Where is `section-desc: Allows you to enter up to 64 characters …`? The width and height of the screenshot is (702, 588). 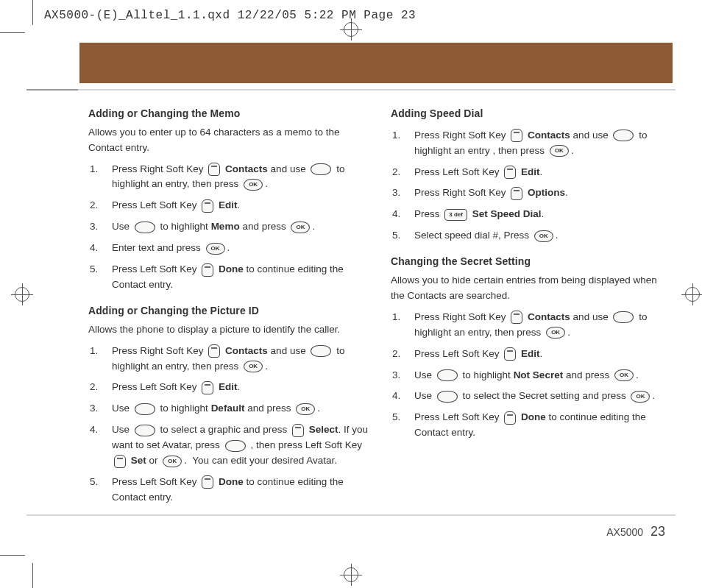
section-desc: Allows you to enter up to 64 characters … is located at coordinates (230, 141).